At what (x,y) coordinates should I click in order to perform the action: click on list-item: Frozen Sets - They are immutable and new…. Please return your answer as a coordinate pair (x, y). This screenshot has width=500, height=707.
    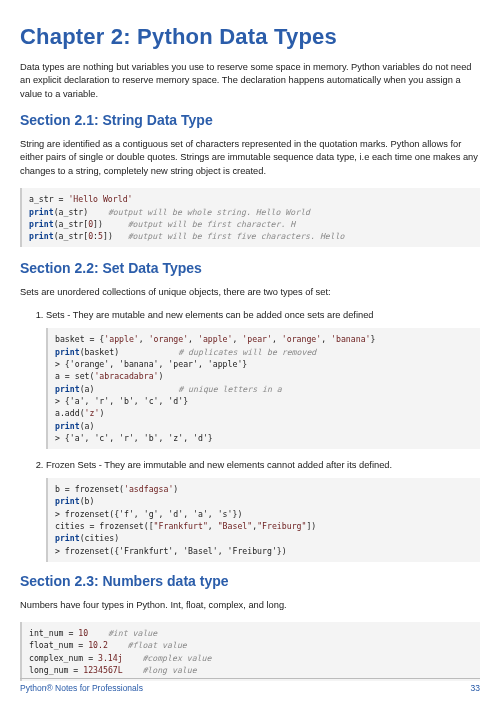
    Looking at the image, I should click on (263, 510).